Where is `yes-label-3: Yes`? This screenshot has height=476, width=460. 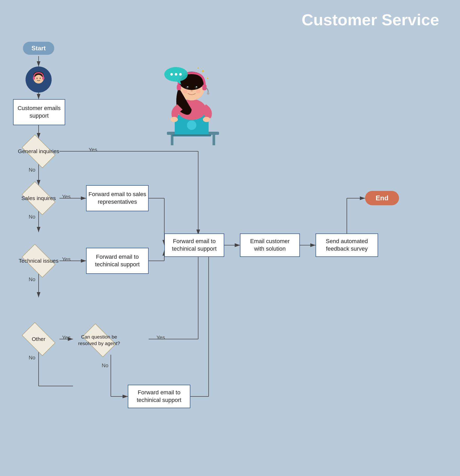
yes-label-3: Yes is located at coordinates (66, 259).